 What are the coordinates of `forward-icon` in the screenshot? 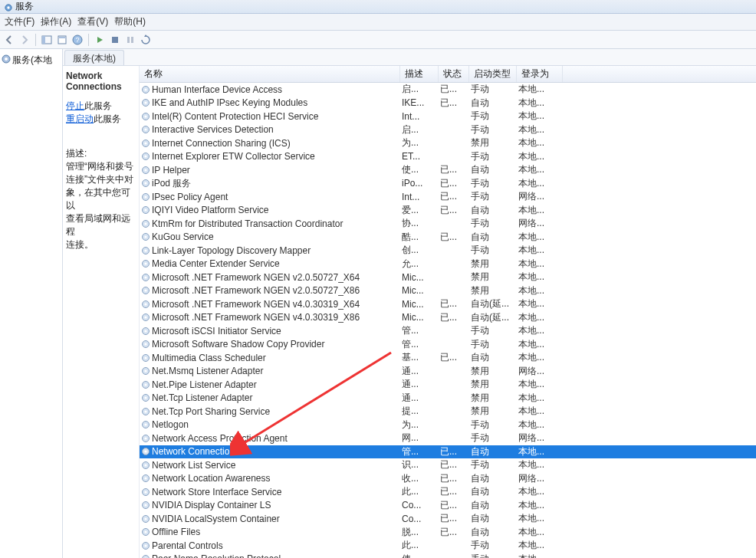 It's located at (25, 40).